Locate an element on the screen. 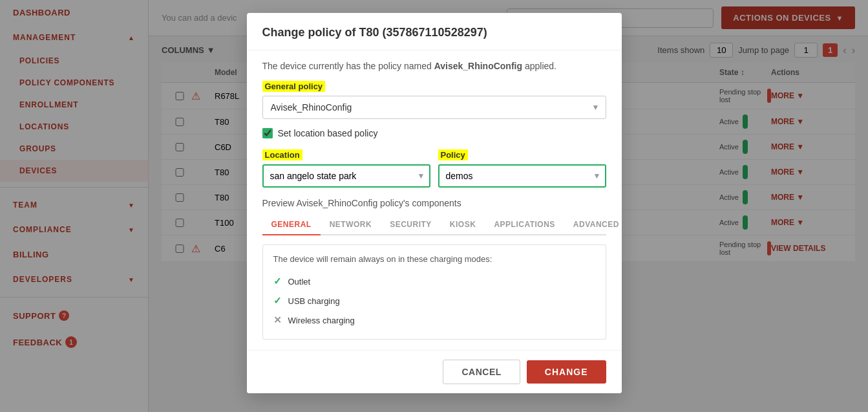 The image size is (868, 412). modal-header: Change policy of T80 (357867110528297) is located at coordinates (434, 32).